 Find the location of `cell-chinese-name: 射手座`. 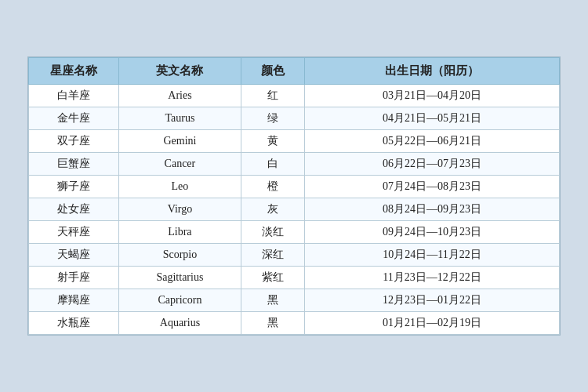

cell-chinese-name: 射手座 is located at coordinates (74, 278).